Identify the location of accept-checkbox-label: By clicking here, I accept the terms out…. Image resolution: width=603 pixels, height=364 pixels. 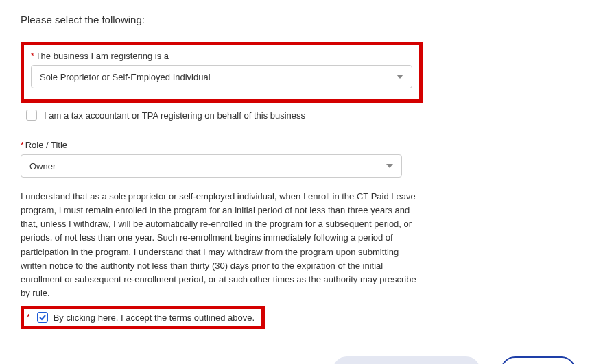
(154, 318).